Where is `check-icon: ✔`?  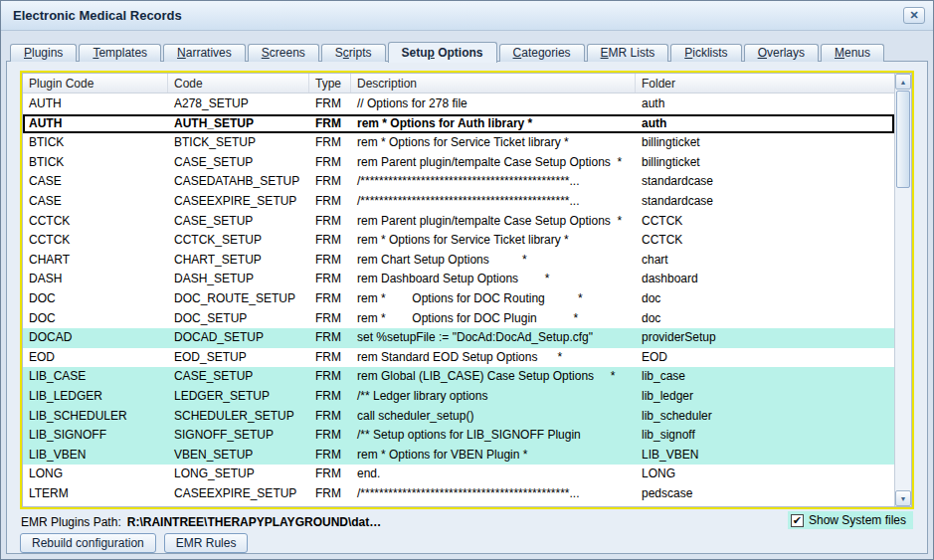
check-icon: ✔ is located at coordinates (798, 520).